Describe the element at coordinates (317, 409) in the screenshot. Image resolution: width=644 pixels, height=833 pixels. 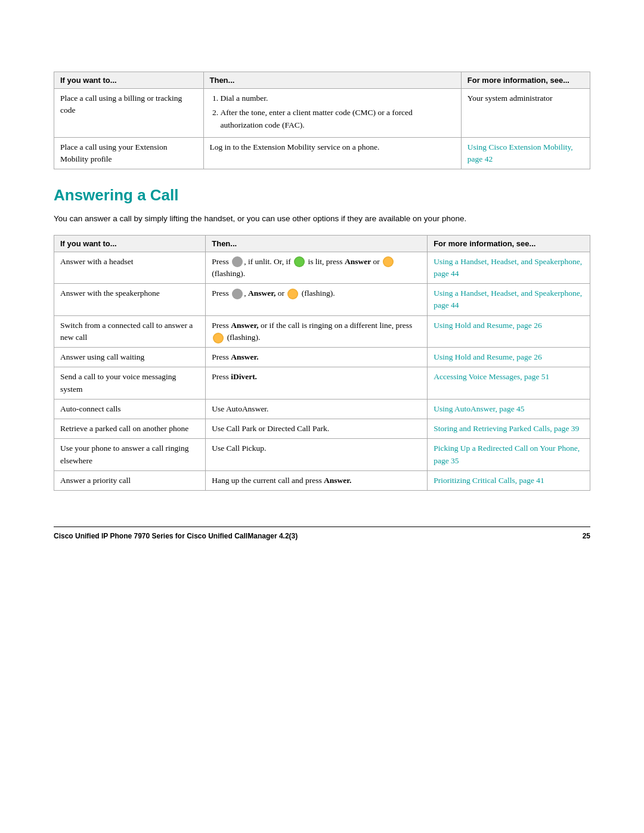
I see `then-cell: Use AutoAnswer.` at that location.